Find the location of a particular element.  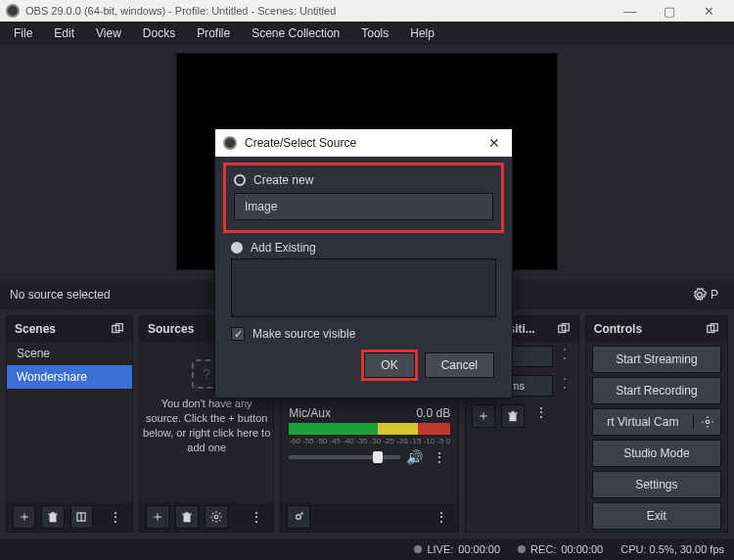

controls-title: Controls is located at coordinates (619, 329).